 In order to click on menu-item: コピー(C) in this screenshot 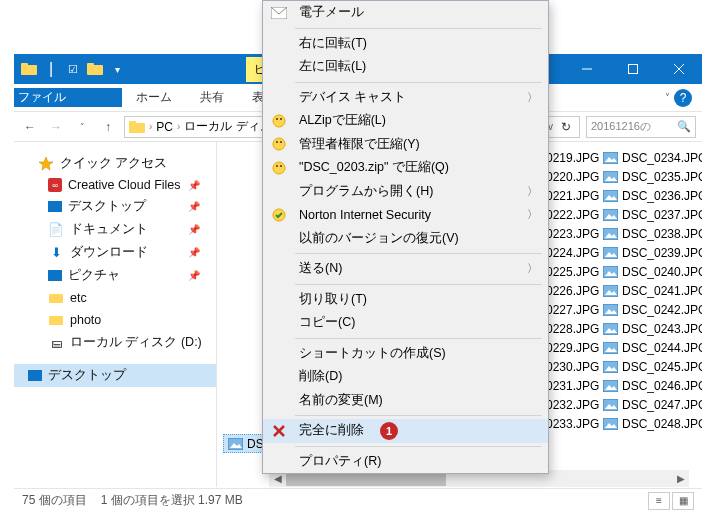, I will do `click(406, 323)`.